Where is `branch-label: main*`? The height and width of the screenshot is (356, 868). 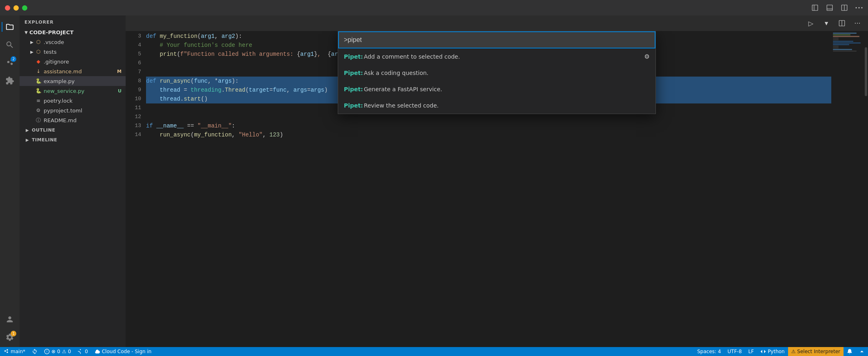 branch-label: main* is located at coordinates (18, 352).